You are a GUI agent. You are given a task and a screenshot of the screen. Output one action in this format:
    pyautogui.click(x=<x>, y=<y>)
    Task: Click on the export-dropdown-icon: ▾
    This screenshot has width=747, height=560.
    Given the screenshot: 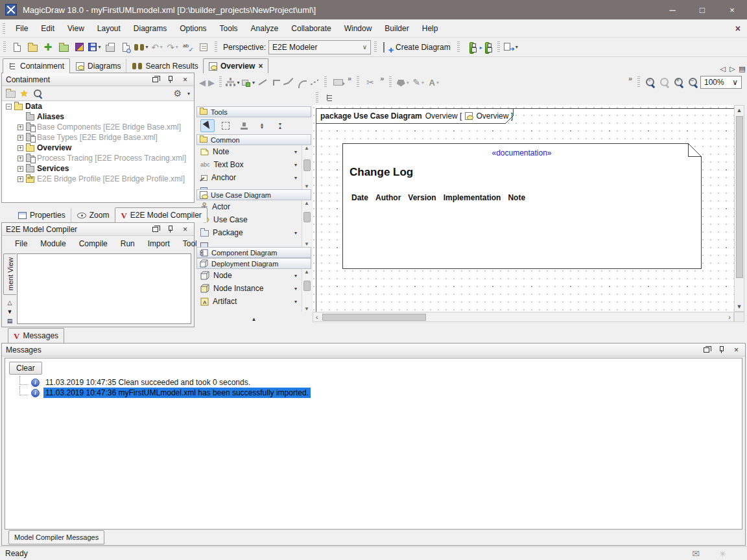 What is the action you would take?
    pyautogui.click(x=517, y=47)
    